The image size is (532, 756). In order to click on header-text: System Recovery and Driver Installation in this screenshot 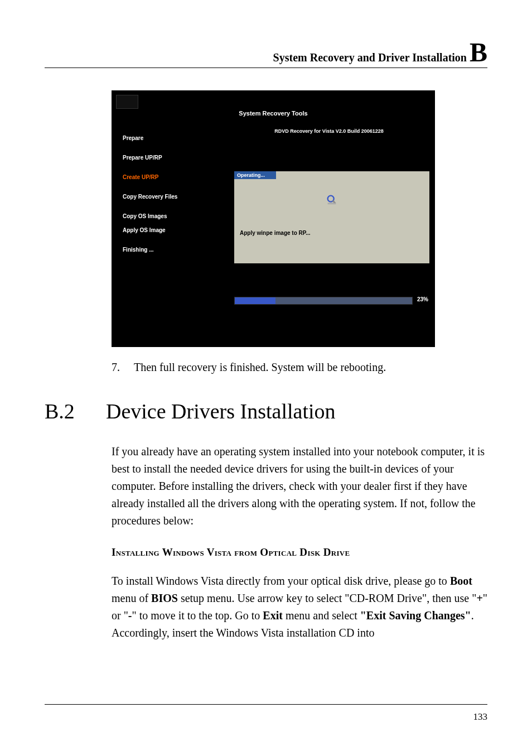, I will do `click(371, 57)`.